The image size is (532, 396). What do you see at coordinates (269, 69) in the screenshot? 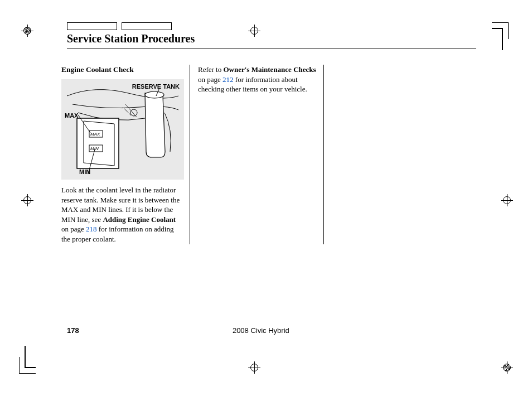
I see `bold-text: Owner's Maintenance Checks` at bounding box center [269, 69].